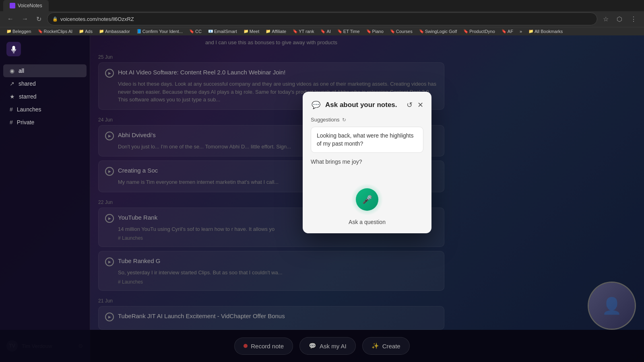 This screenshot has width=644, height=362. Describe the element at coordinates (45, 199) in the screenshot. I see `sidebar: ◉ all ↗ shared ★ starred # Launches # Pr…` at that location.